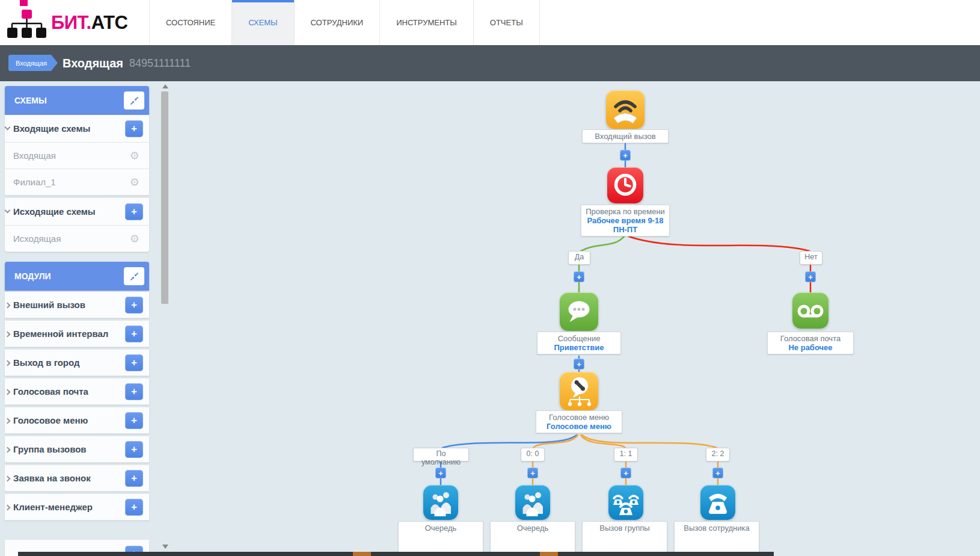 The image size is (980, 556). What do you see at coordinates (441, 528) in the screenshot?
I see `node-title: Очередь` at bounding box center [441, 528].